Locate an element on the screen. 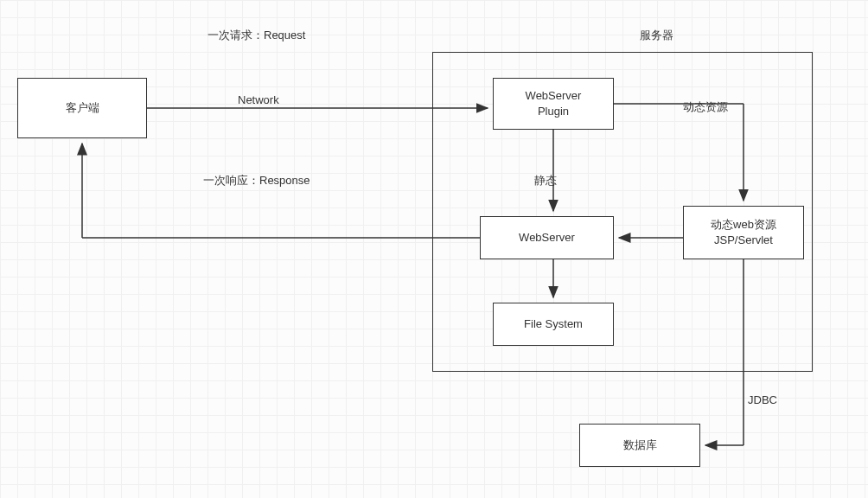  response-label: 一次响应：Response is located at coordinates (257, 181).